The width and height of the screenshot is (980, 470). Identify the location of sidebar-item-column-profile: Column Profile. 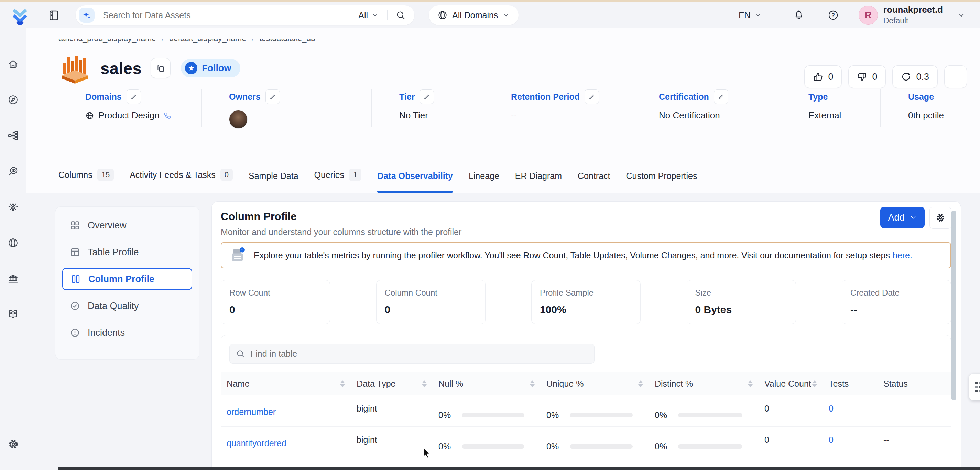
(127, 279).